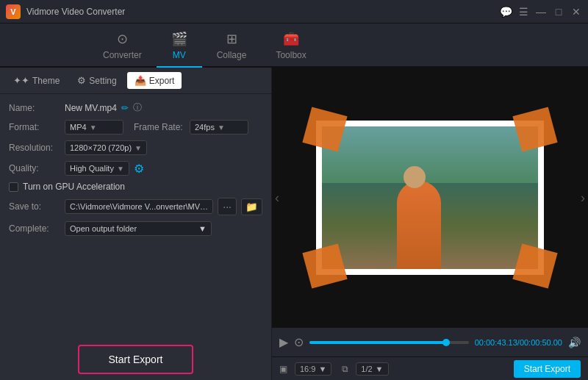 The image size is (588, 380). Describe the element at coordinates (291, 39) in the screenshot. I see `toolbox-icon: 🧰` at that location.